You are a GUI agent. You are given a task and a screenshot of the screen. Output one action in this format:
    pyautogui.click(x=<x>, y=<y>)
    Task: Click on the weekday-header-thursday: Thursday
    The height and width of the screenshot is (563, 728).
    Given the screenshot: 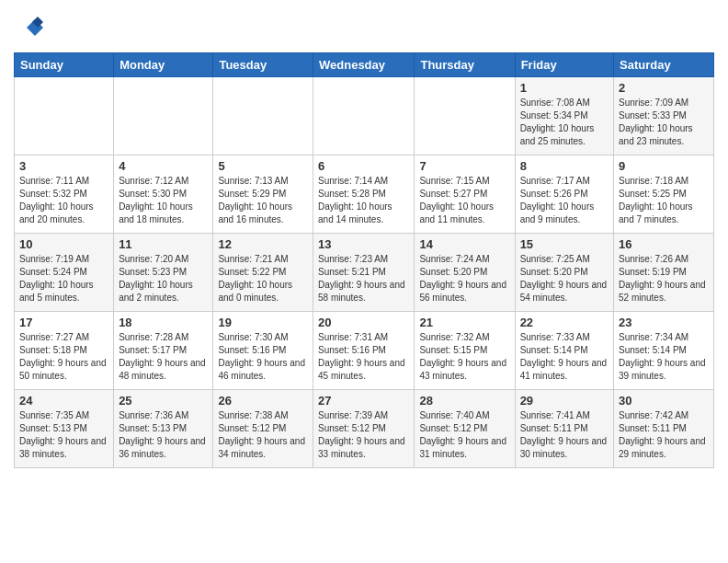 What is the action you would take?
    pyautogui.click(x=465, y=65)
    